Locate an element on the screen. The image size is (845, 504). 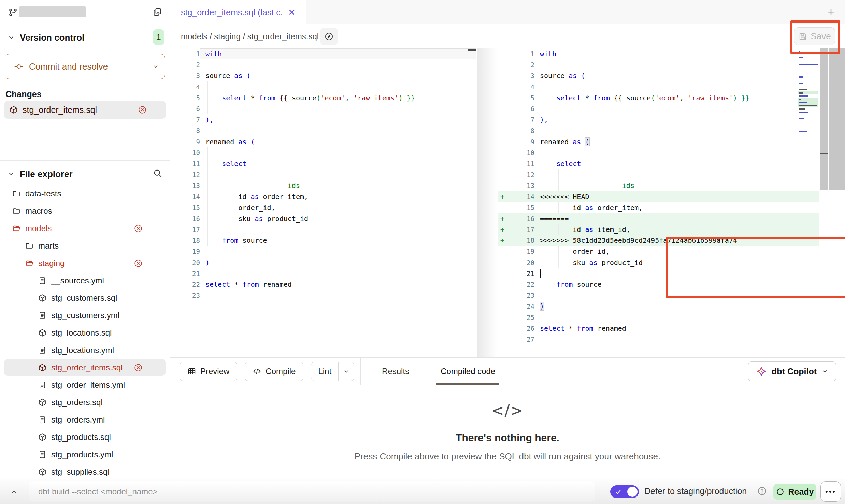
git-branch-icon is located at coordinates (13, 12).